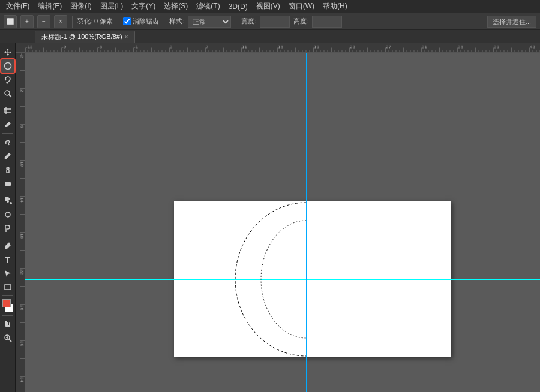  What do you see at coordinates (275, 22) in the screenshot?
I see `width-input` at bounding box center [275, 22].